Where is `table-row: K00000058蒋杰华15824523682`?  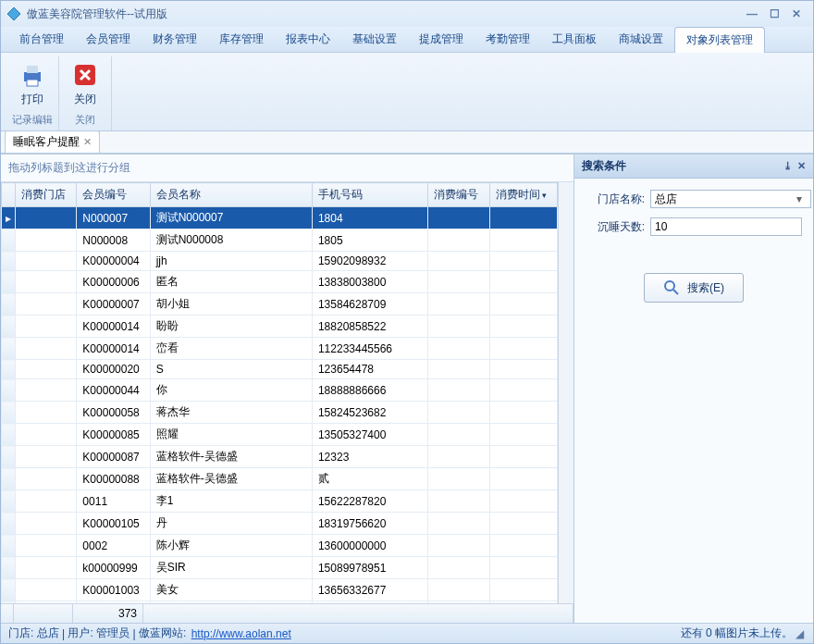
table-row: K00000058蒋杰华15824523682 is located at coordinates (279, 413).